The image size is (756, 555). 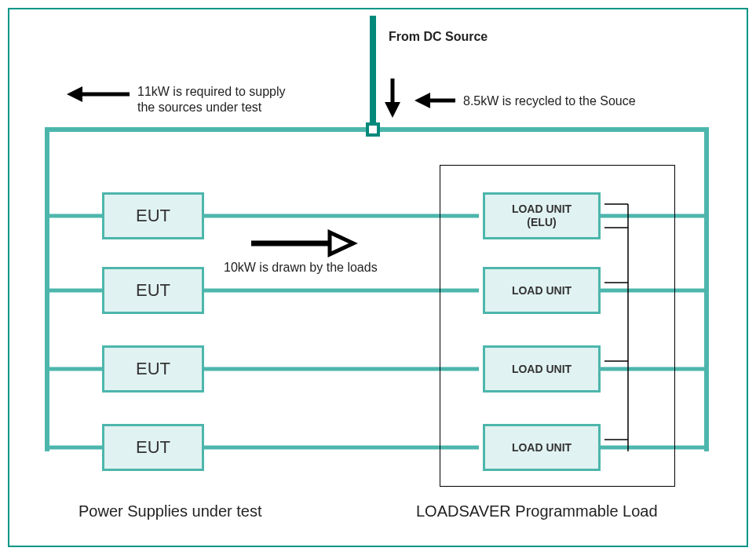 I want to click on eut-box-3: EUT, so click(x=153, y=369).